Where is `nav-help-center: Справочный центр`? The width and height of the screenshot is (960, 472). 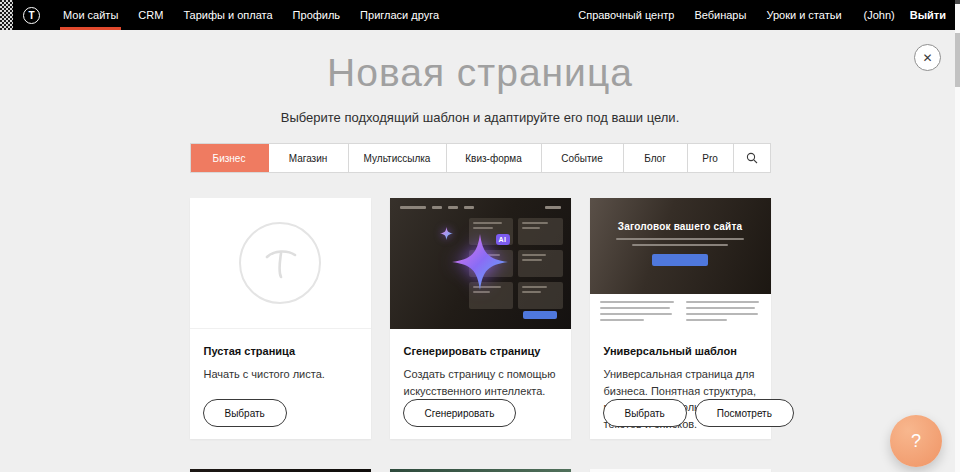 nav-help-center: Справочный центр is located at coordinates (626, 15).